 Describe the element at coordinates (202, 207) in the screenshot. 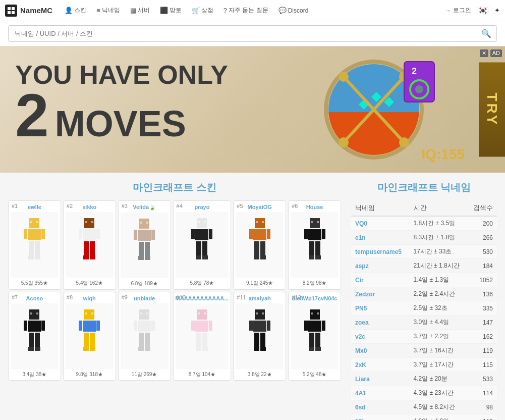

I see `skin-name: prayo` at that location.